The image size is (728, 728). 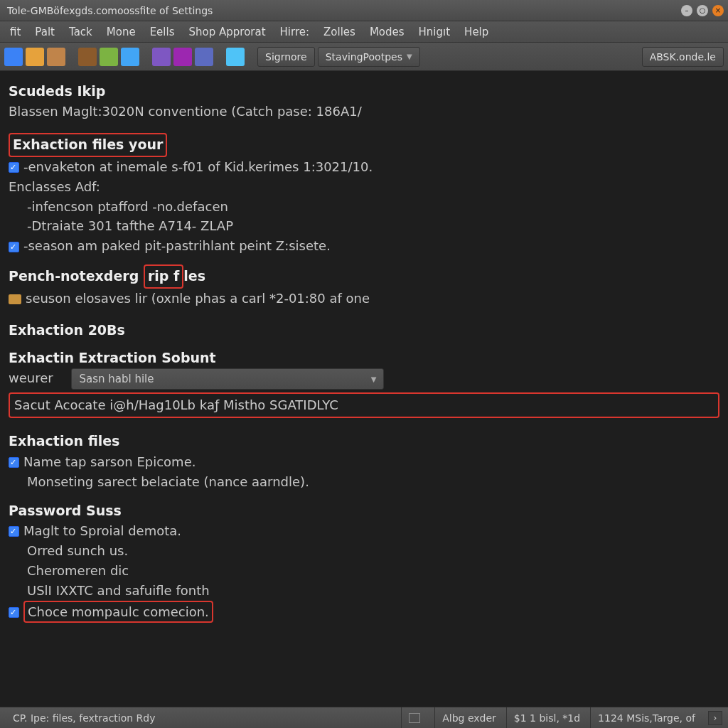 What do you see at coordinates (14, 613) in the screenshot?
I see `checkbox-choce` at bounding box center [14, 613].